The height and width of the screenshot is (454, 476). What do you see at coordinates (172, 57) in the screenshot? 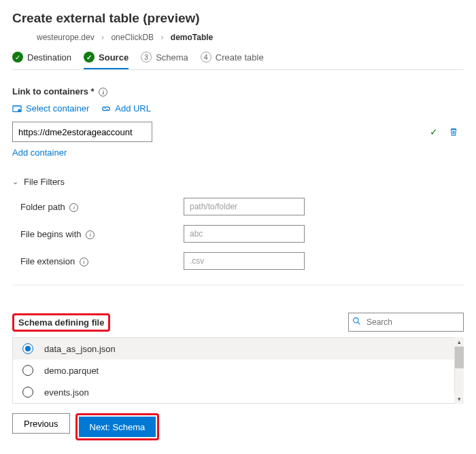
I see `wizard-step-label: Schema` at bounding box center [172, 57].